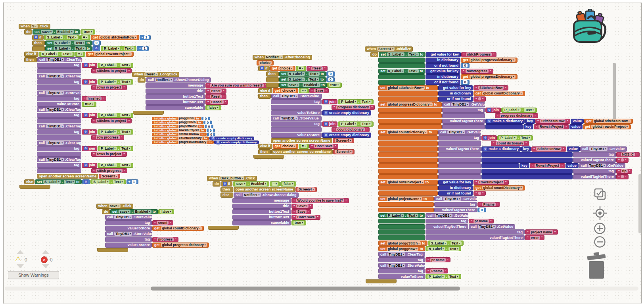 The height and width of the screenshot is (306, 644). What do you see at coordinates (286, 90) in the screenshot?
I see `block-segment-var: getchoice▾` at bounding box center [286, 90].